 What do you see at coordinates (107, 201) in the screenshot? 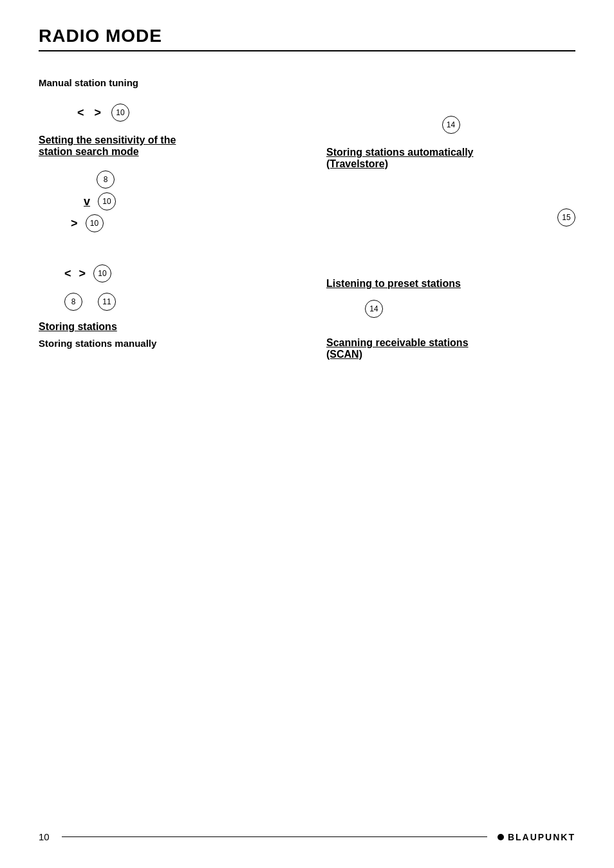
I see `badge-10a: 10` at bounding box center [107, 201].